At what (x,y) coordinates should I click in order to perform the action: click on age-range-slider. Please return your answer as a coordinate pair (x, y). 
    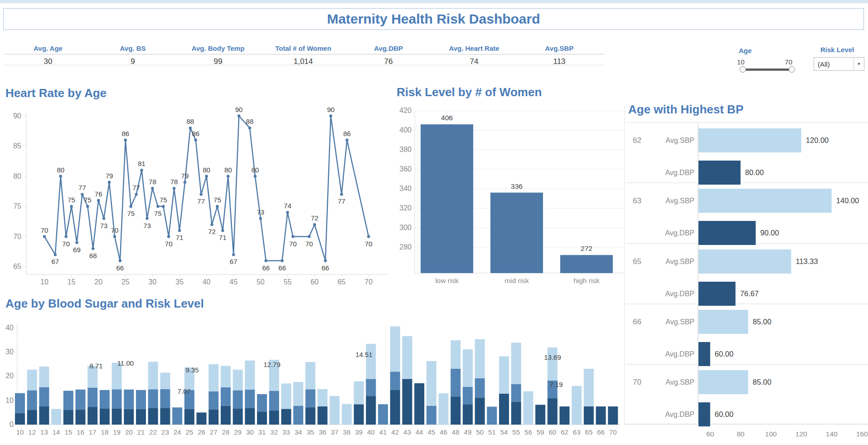
    Looking at the image, I should click on (767, 70).